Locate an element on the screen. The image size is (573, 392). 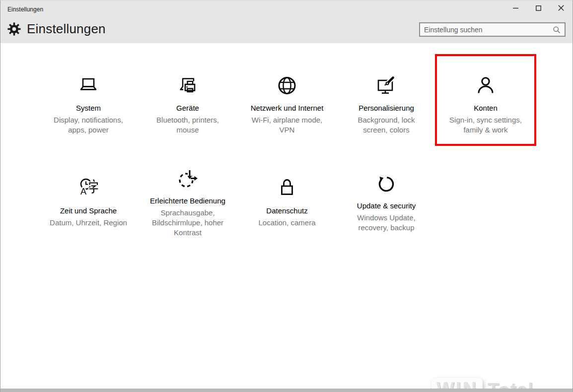
tile-privacy: Datenschutz Location, camera is located at coordinates (287, 202).